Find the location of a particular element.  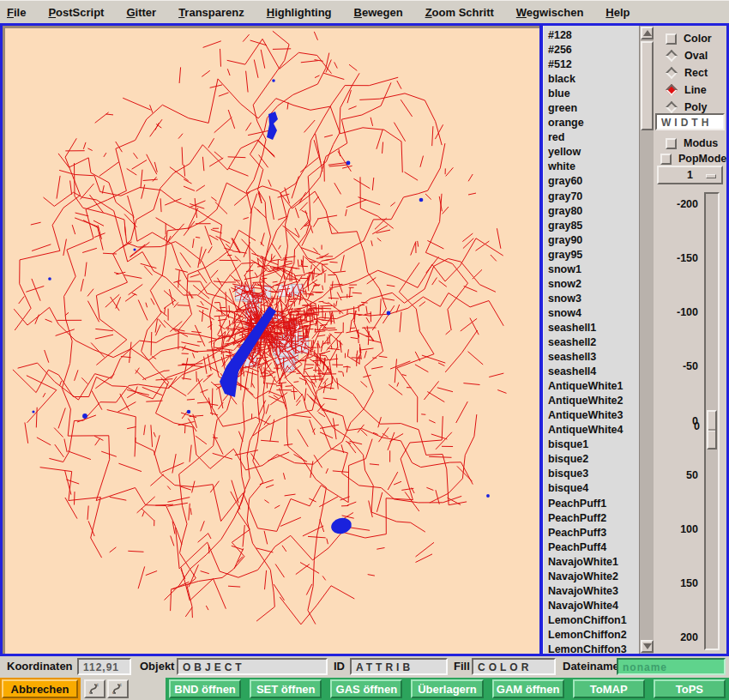

color-list-item: NavajoWhite3 is located at coordinates (592, 592).